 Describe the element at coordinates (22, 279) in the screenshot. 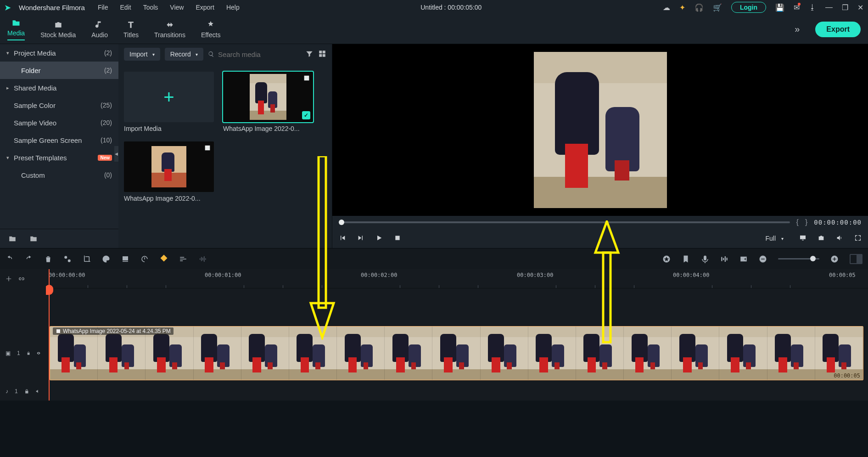

I see `link-icon` at that location.